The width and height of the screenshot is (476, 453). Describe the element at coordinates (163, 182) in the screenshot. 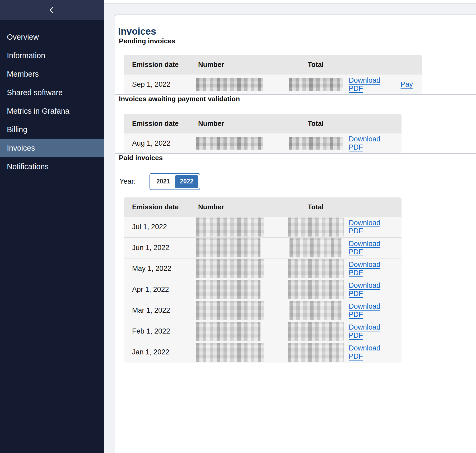

I see `year-option-2021: 2021` at that location.